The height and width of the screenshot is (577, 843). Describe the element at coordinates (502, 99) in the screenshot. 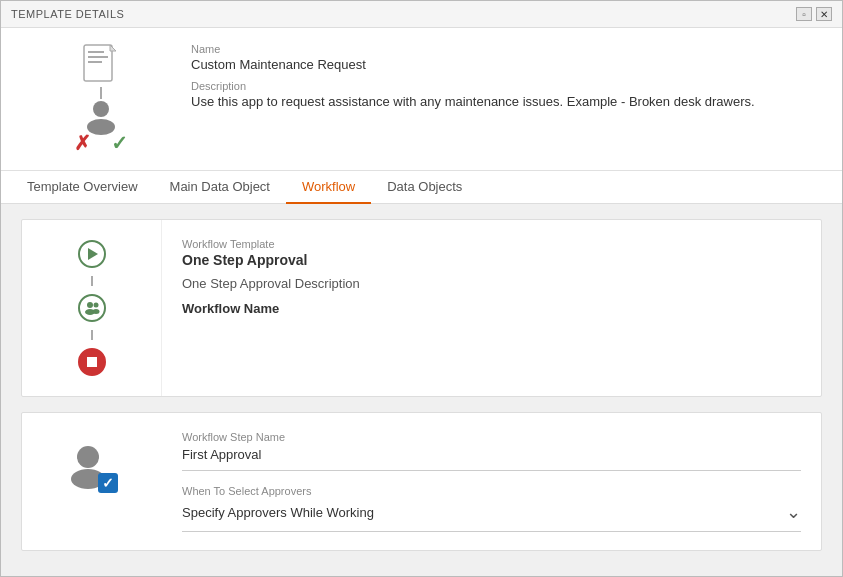

I see `header-info: Name Custom Maintenance Request Descript…` at that location.